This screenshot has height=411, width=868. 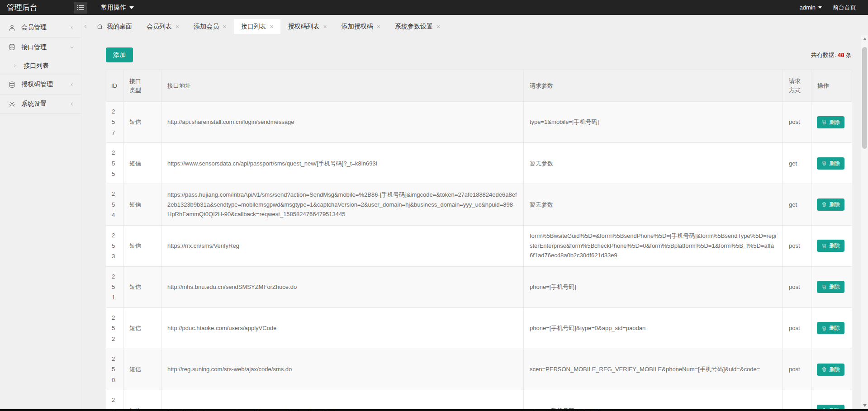 What do you see at coordinates (159, 27) in the screenshot?
I see `tab-label: 会员列表` at bounding box center [159, 27].